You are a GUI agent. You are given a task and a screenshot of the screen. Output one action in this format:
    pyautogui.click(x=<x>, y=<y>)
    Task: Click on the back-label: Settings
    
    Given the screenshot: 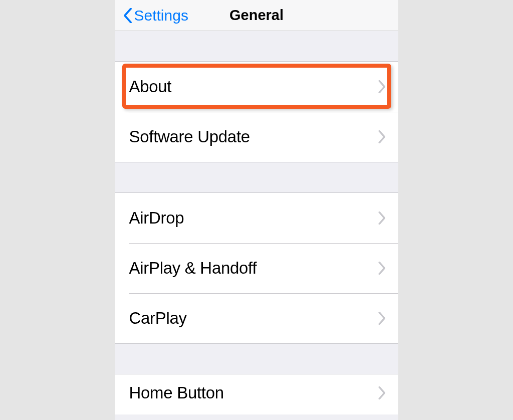 What is the action you would take?
    pyautogui.click(x=161, y=16)
    